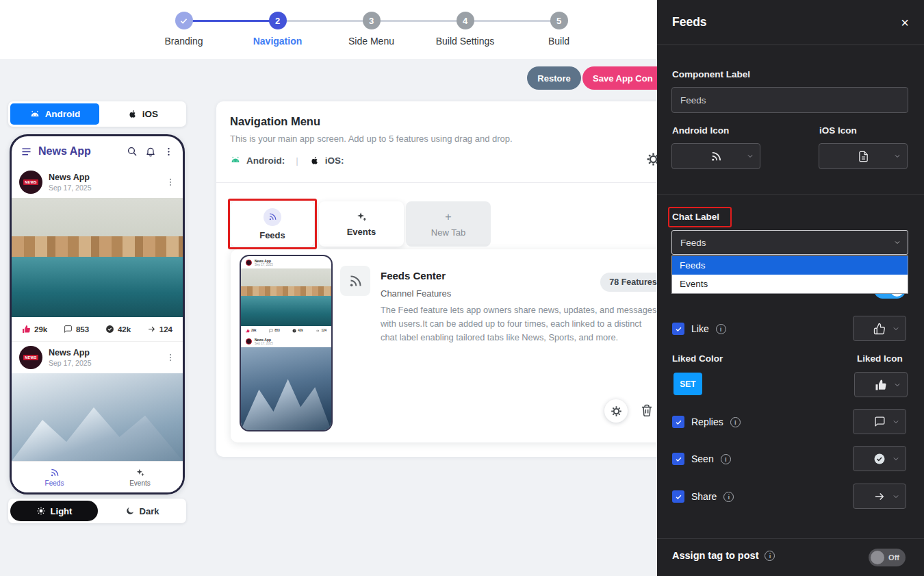  Describe the element at coordinates (97, 258) in the screenshot. I see `post-image-venice` at that location.